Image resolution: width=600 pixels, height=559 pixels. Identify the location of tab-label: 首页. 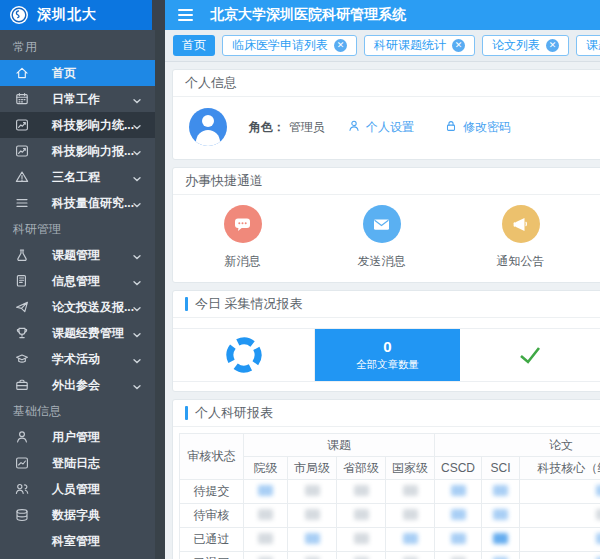
(194, 46).